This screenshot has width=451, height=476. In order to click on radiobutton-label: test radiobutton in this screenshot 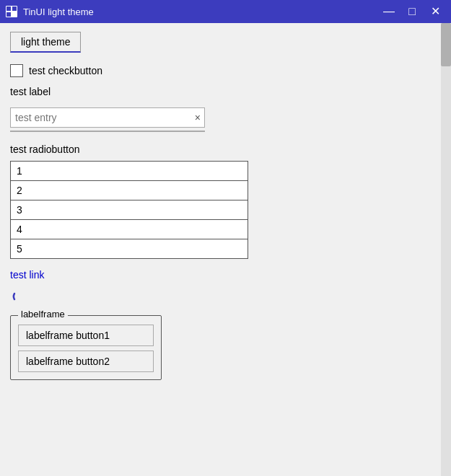, I will do `click(225, 149)`.